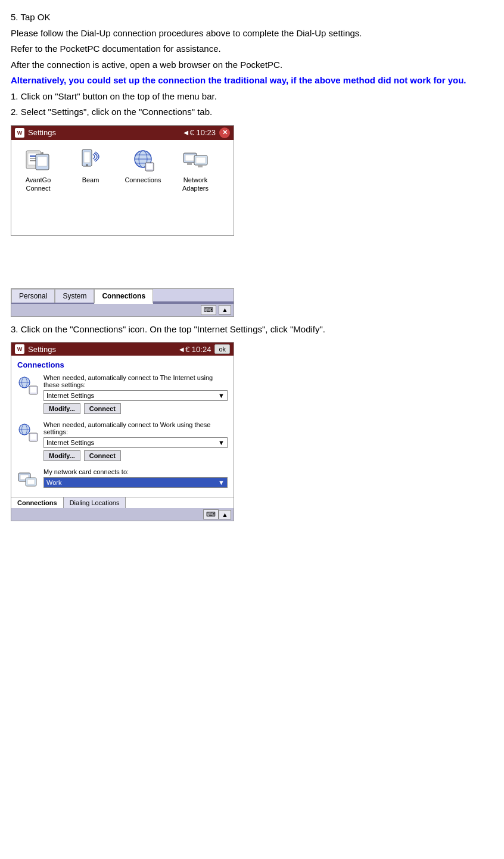 The image size is (504, 859). What do you see at coordinates (91, 160) in the screenshot?
I see `beam-icon` at bounding box center [91, 160].